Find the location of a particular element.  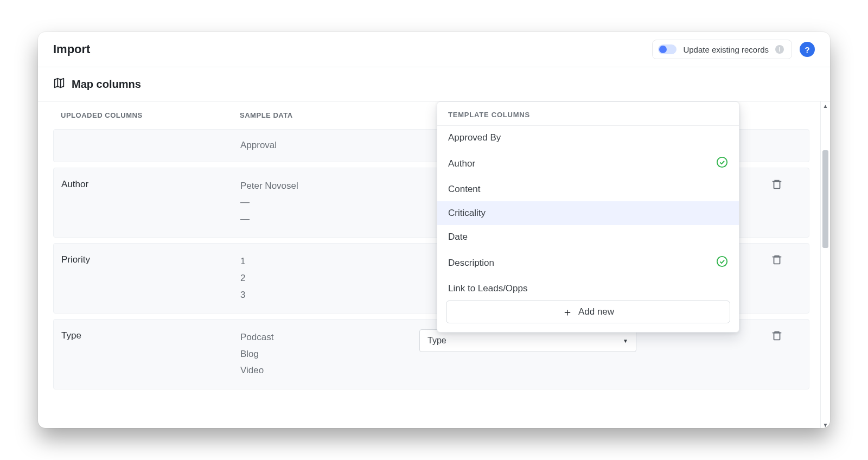

dropdown-option: Date is located at coordinates (588, 237).